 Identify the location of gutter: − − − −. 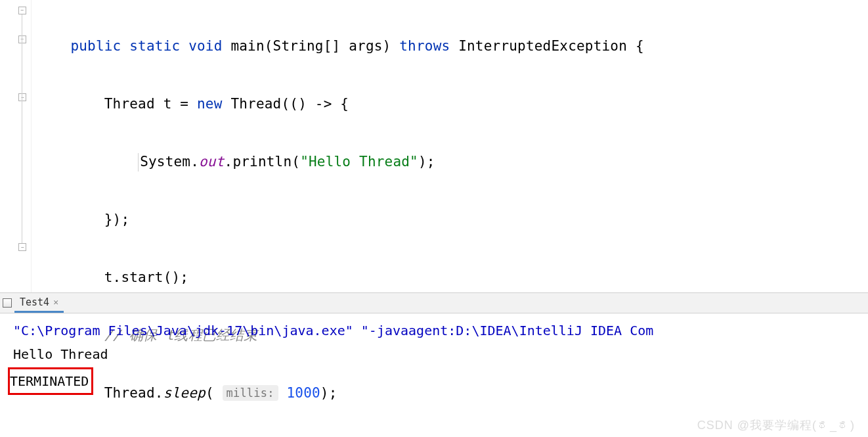
(16, 146).